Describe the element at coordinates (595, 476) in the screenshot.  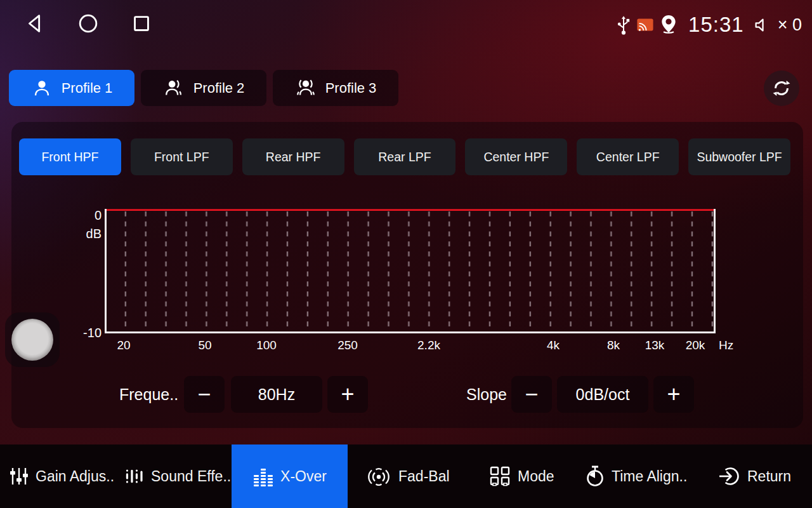
I see `stopwatch-icon` at that location.